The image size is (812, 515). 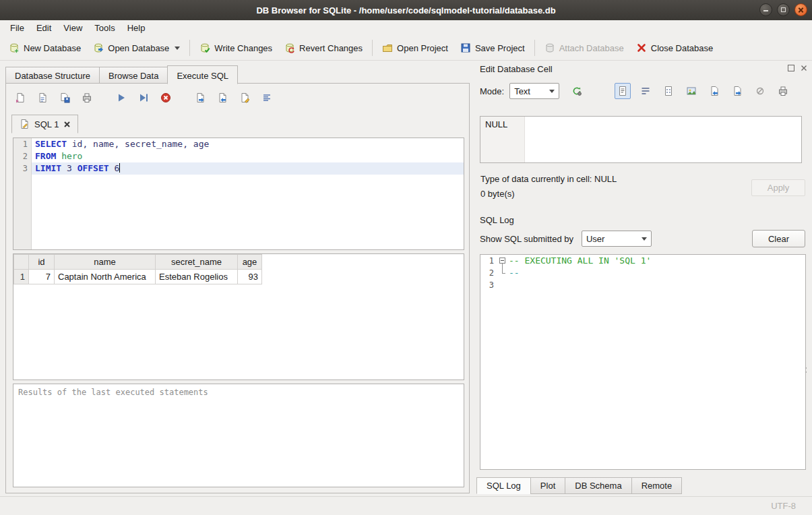 I want to click on column-header-name: name, so click(x=105, y=262).